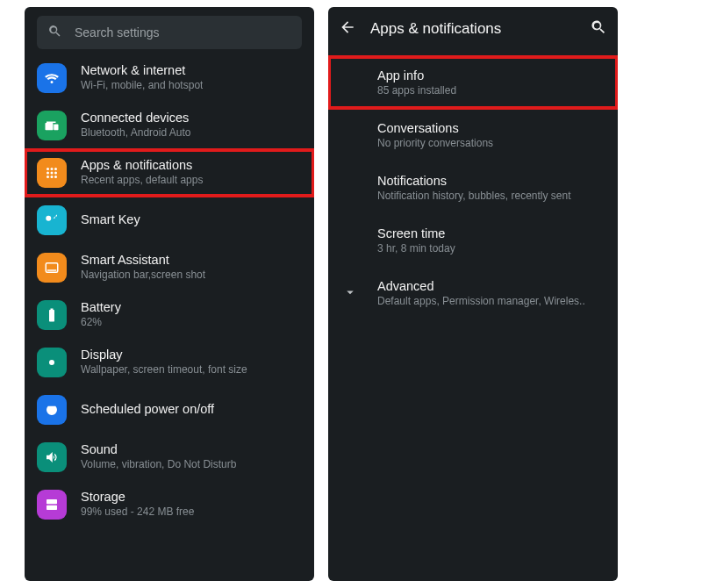 The width and height of the screenshot is (702, 588). I want to click on setting-subtitle: Navigation bar,screen shot, so click(143, 276).